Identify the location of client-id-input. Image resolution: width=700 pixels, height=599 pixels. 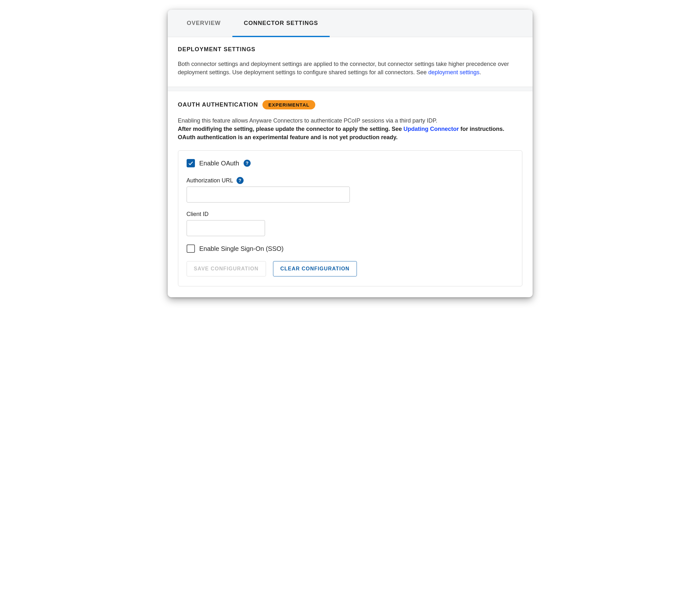
(226, 228).